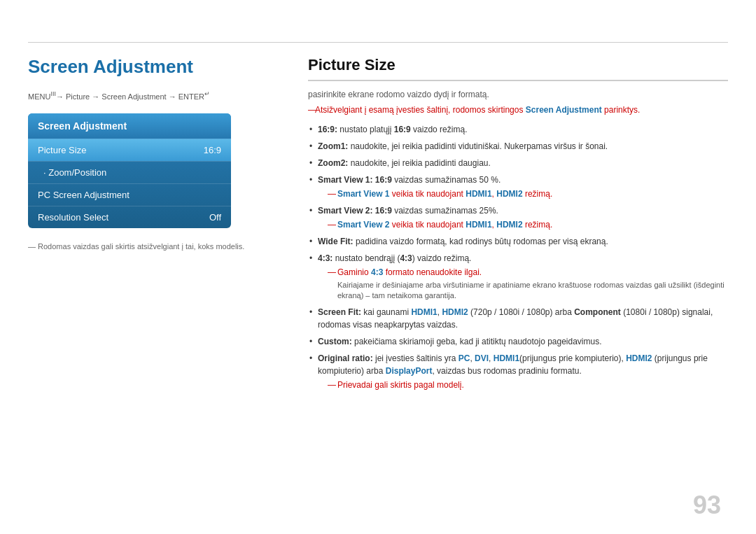 This screenshot has height=534, width=756. I want to click on top-divider, so click(378, 42).